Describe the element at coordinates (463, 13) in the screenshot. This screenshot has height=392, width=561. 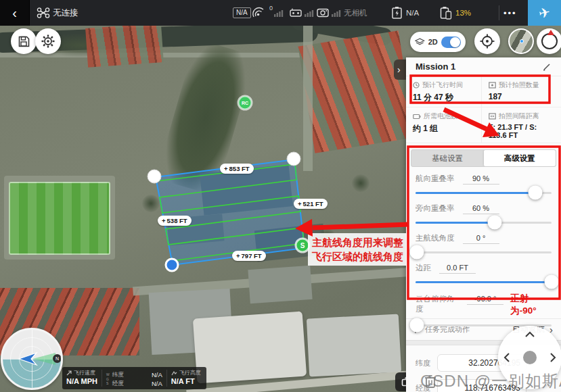
I see `rc-battery-value: 13%` at that location.